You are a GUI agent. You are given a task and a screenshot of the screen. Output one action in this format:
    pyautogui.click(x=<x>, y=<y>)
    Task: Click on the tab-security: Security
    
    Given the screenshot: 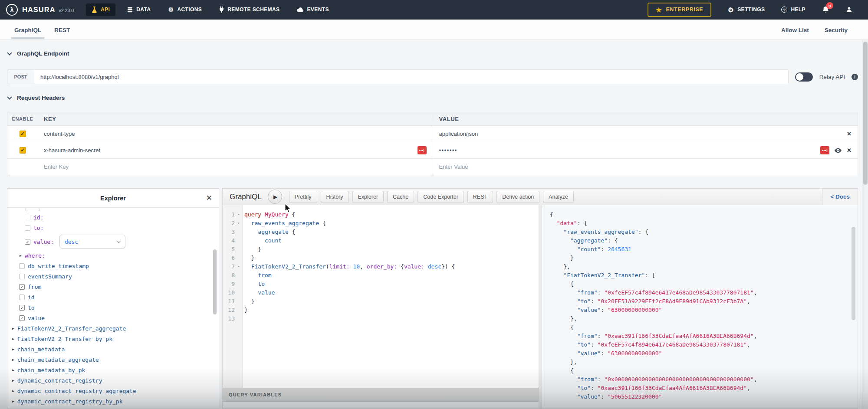 What is the action you would take?
    pyautogui.click(x=836, y=29)
    